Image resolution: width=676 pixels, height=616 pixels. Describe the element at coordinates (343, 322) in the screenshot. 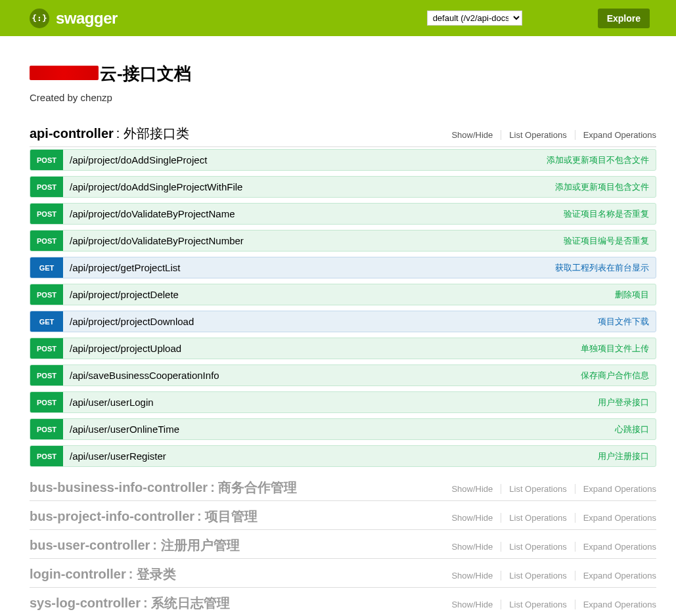

I see `endpoint-row: GET/api/project/projectDownload项目文件下载` at that location.